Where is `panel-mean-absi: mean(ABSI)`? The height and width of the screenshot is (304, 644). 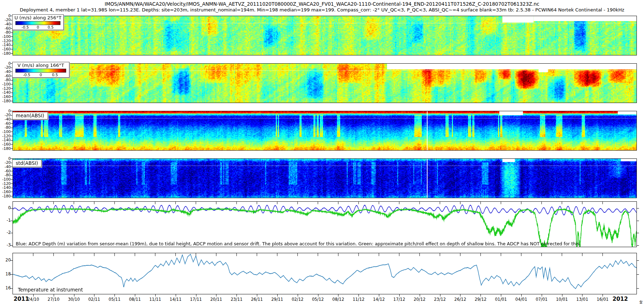 panel-mean-absi: mean(ABSI) is located at coordinates (325, 131).